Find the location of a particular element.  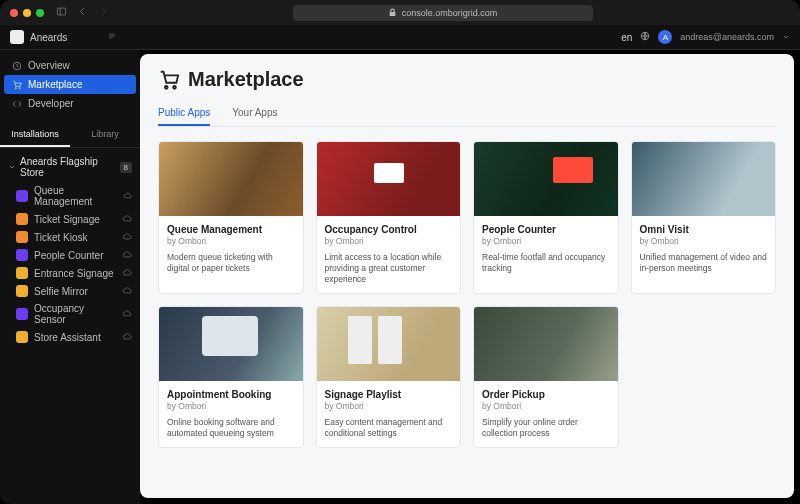

app-description: Limit access to a location while providi… is located at coordinates (389, 268).